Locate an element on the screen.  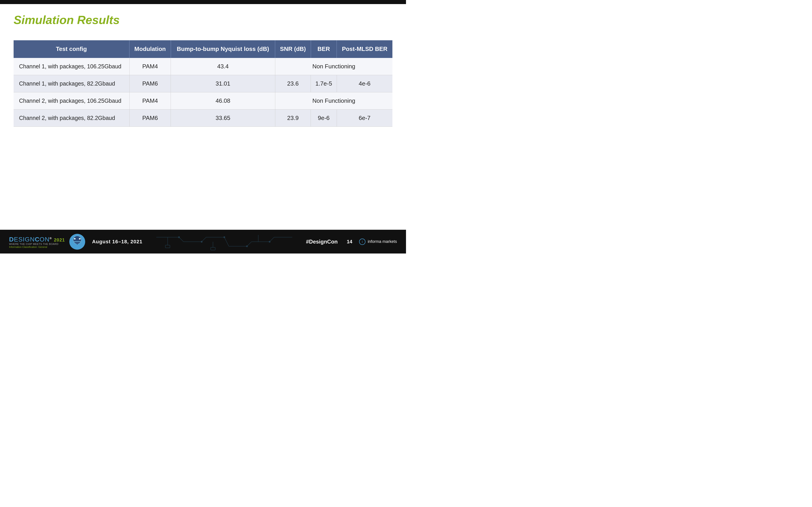
designcon-tagline: Where the Chip Meets the Board is located at coordinates (37, 244).